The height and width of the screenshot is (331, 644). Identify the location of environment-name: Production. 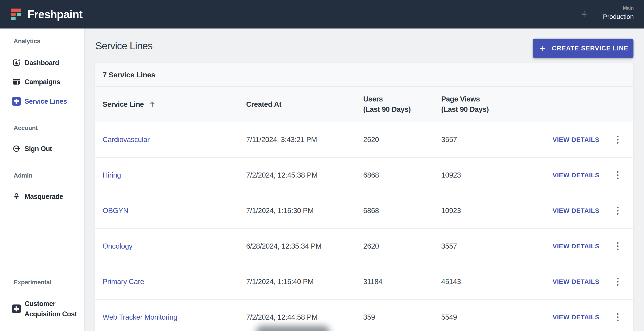
(618, 16).